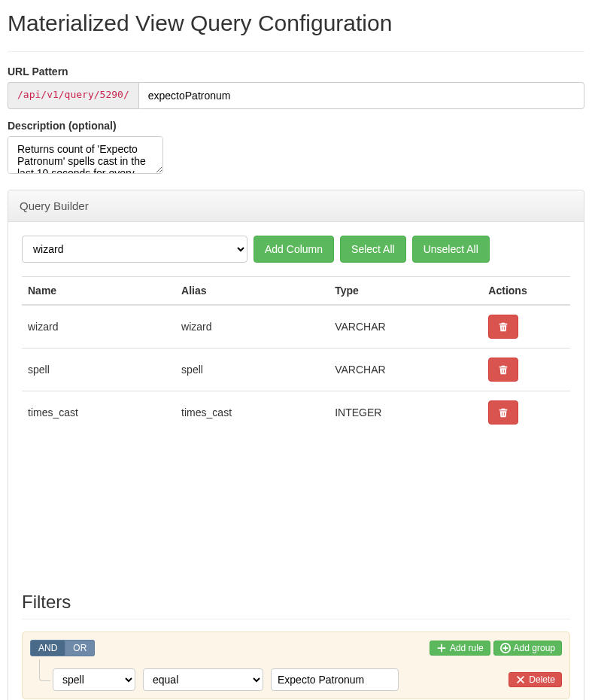  I want to click on plus-circle-icon, so click(505, 648).